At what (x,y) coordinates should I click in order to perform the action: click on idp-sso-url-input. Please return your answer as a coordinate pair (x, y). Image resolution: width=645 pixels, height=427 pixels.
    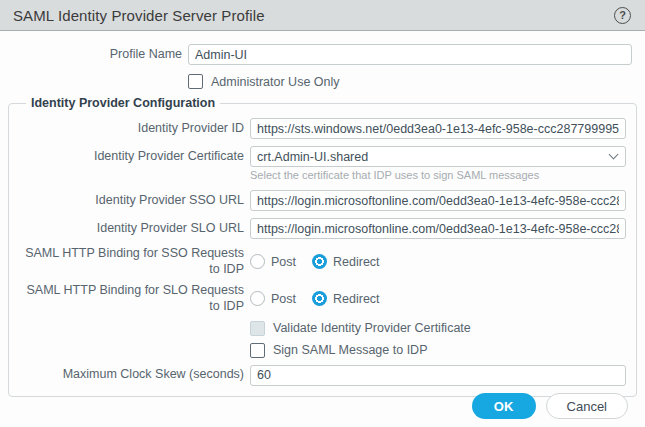
    Looking at the image, I should click on (438, 200).